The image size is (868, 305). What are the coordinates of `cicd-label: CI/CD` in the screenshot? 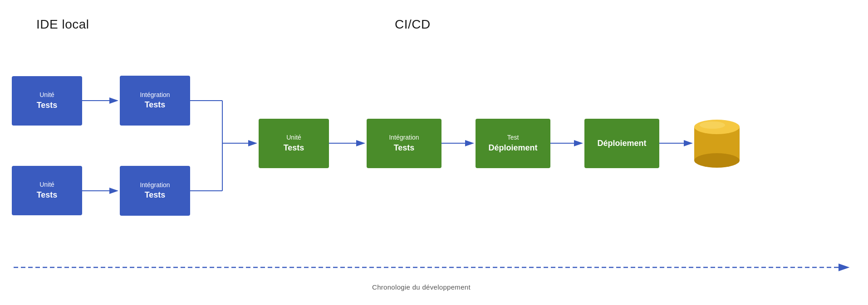 It's located at (413, 24).